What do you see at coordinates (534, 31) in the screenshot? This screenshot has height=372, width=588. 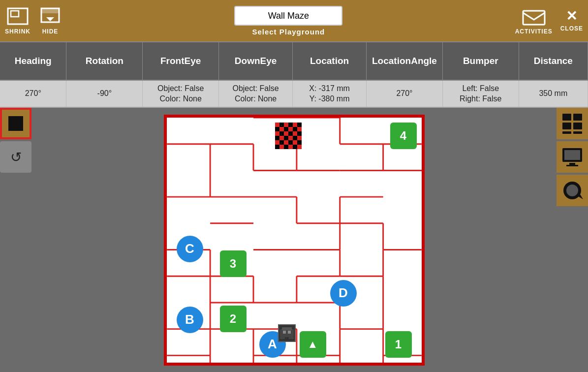 I see `activities-label: ACTIVITIES` at bounding box center [534, 31].